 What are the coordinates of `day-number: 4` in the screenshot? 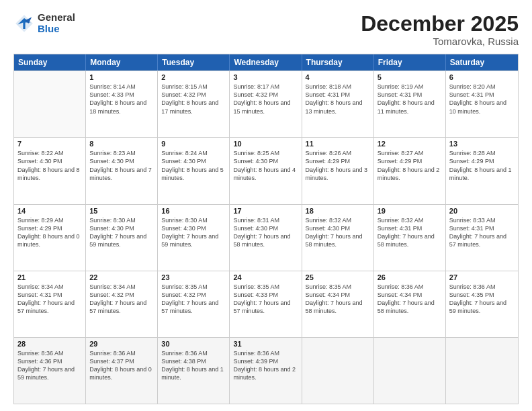 It's located at (338, 77).